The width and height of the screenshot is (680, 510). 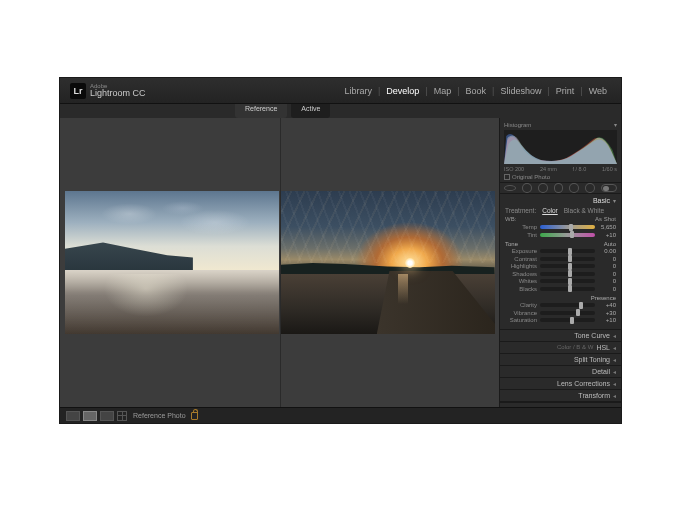 What do you see at coordinates (566, 91) in the screenshot?
I see `module-print: Print` at bounding box center [566, 91].